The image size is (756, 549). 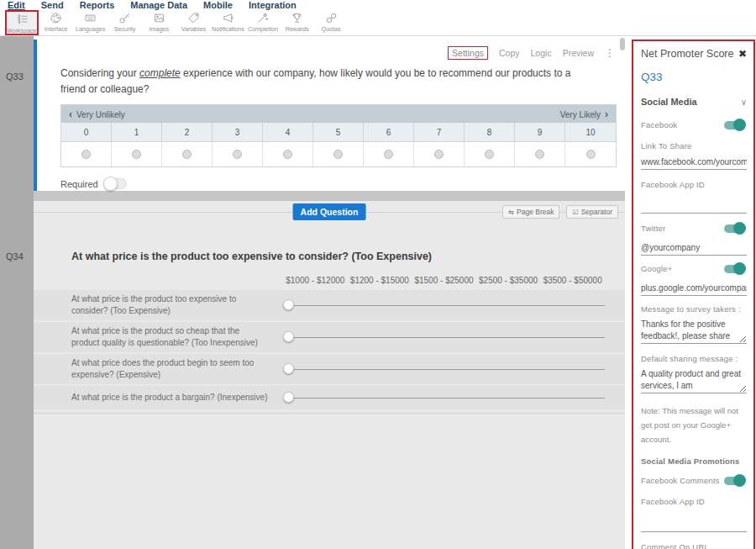 What do you see at coordinates (187, 133) in the screenshot?
I see `nps-point-label: 2` at bounding box center [187, 133].